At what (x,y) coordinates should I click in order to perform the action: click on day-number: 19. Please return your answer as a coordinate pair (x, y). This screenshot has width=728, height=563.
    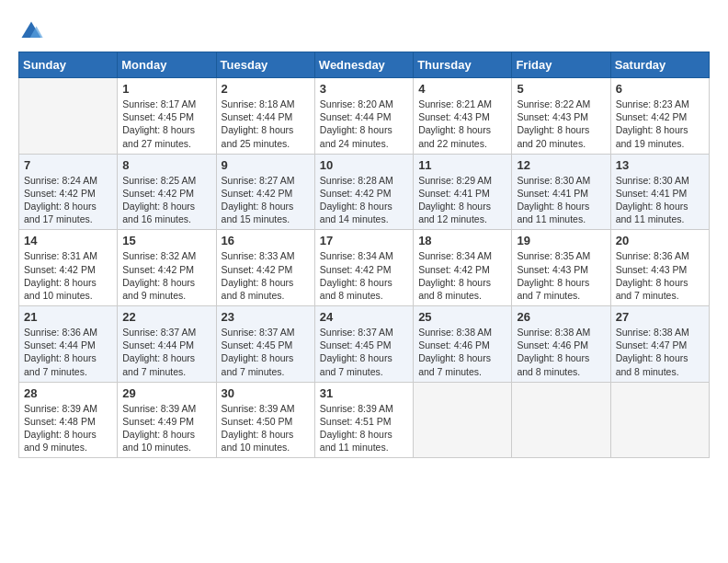
    Looking at the image, I should click on (561, 241).